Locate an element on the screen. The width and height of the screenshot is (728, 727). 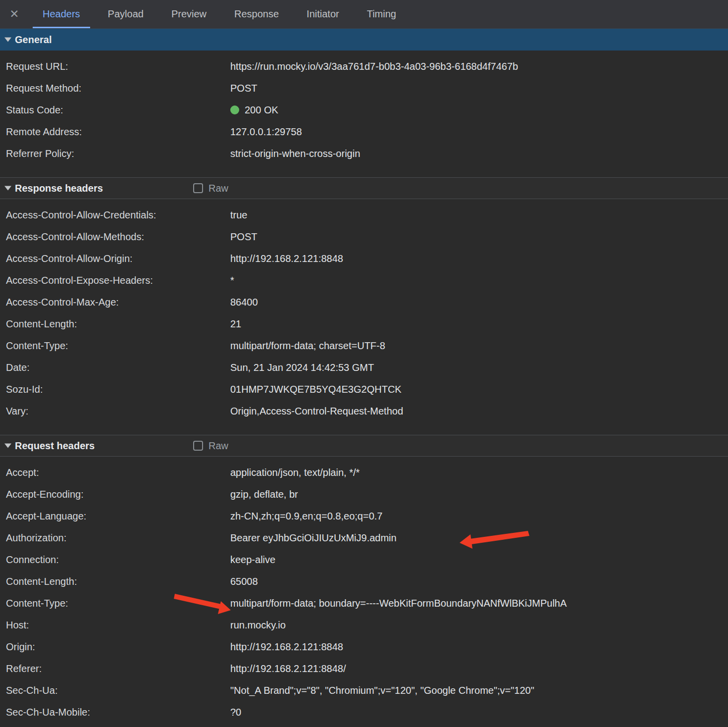
header-row: Content-Length:65008 is located at coordinates (364, 581).